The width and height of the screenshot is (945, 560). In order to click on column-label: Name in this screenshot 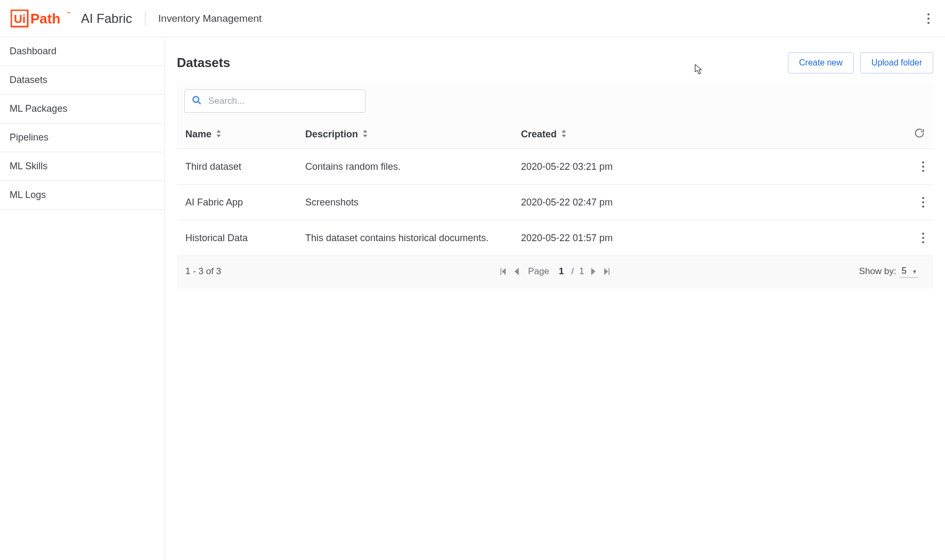, I will do `click(198, 134)`.